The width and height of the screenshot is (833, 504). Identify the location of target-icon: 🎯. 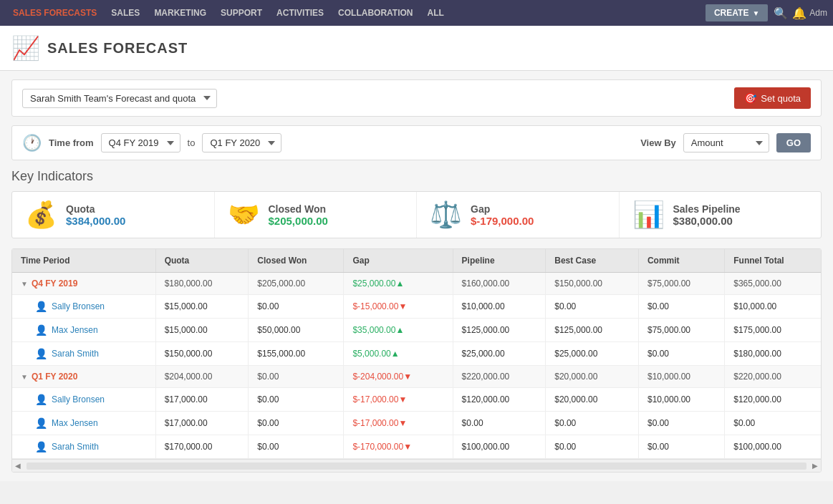
(751, 98).